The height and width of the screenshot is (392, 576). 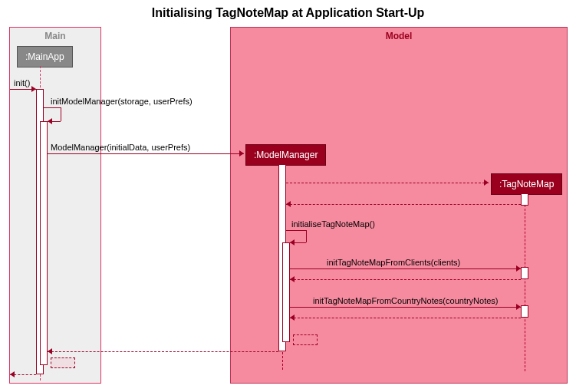 I want to click on activation-mainapp-inner, so click(x=44, y=243).